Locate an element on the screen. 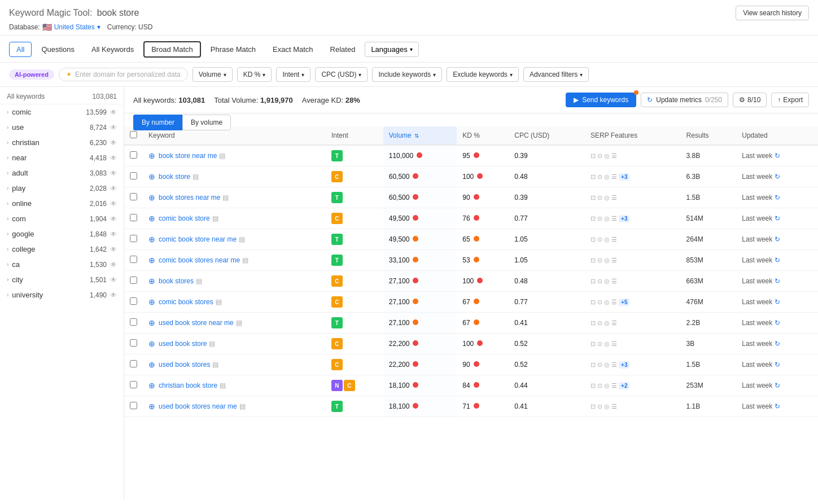  domain-input: ✦ Enter domain for personalized data is located at coordinates (123, 74).